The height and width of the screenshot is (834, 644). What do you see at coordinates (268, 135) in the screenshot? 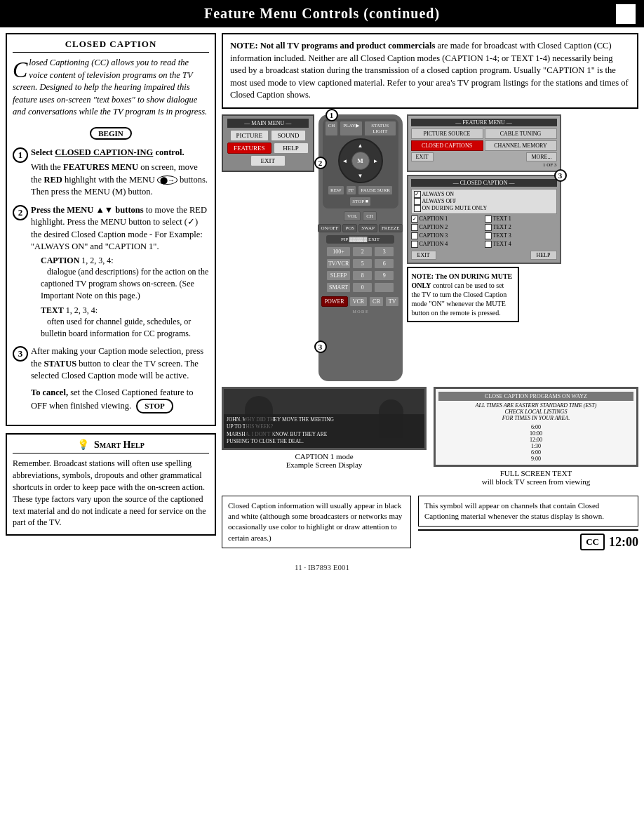
I see `menu-btn-row-1: PICTURE SOUND` at bounding box center [268, 135].